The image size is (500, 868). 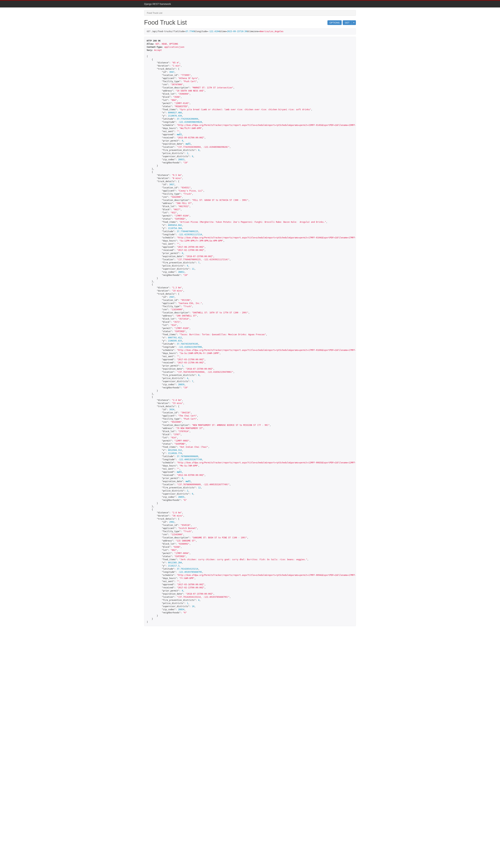 I want to click on request-path: /api/food-trucks/?latitude=37.7749&longi…, so click(x=218, y=32).